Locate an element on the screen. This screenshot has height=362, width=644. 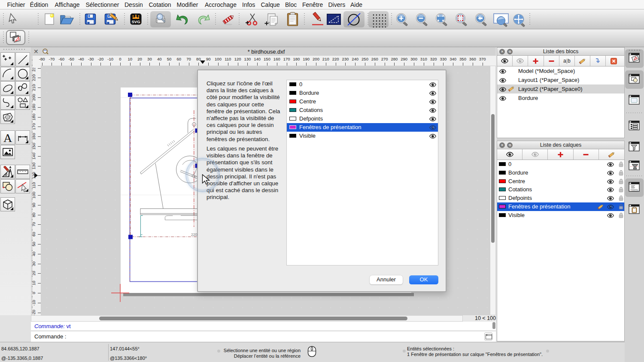
svg-text: command is located at coordinates (635, 191).